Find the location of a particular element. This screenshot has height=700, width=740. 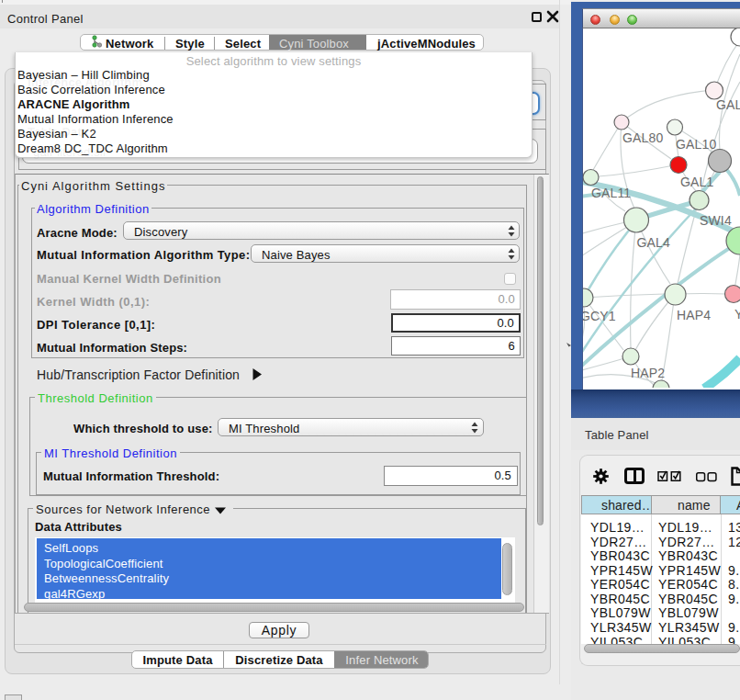

svg-text: GCY1 is located at coordinates (600, 316).